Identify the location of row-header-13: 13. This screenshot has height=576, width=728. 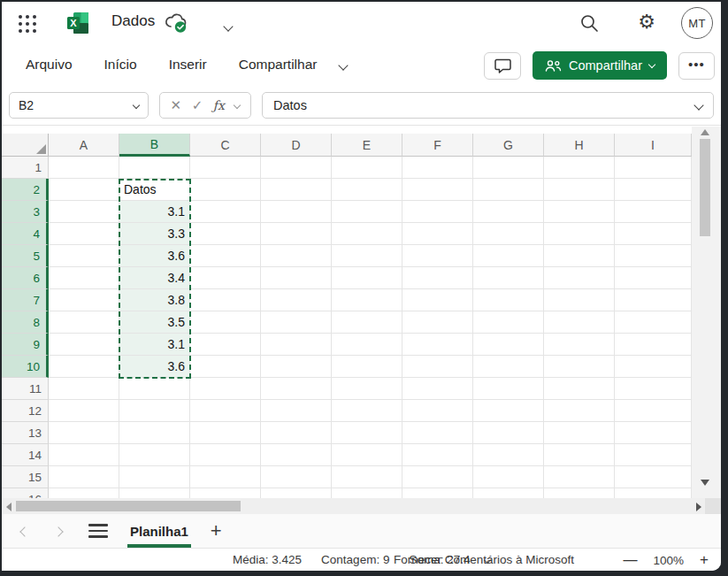
(25, 434).